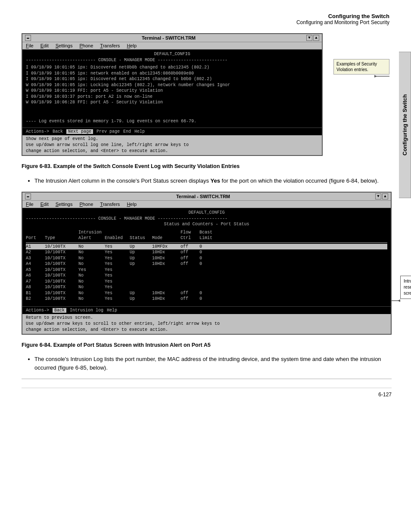 The width and height of the screenshot is (411, 532). I want to click on table-row-a4: A4 10/100TX No Yes Up 10HDx off 0, so click(207, 264).